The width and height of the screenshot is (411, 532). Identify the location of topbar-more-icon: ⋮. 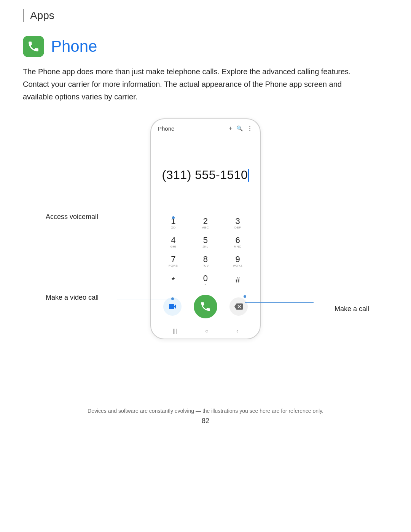
(250, 129).